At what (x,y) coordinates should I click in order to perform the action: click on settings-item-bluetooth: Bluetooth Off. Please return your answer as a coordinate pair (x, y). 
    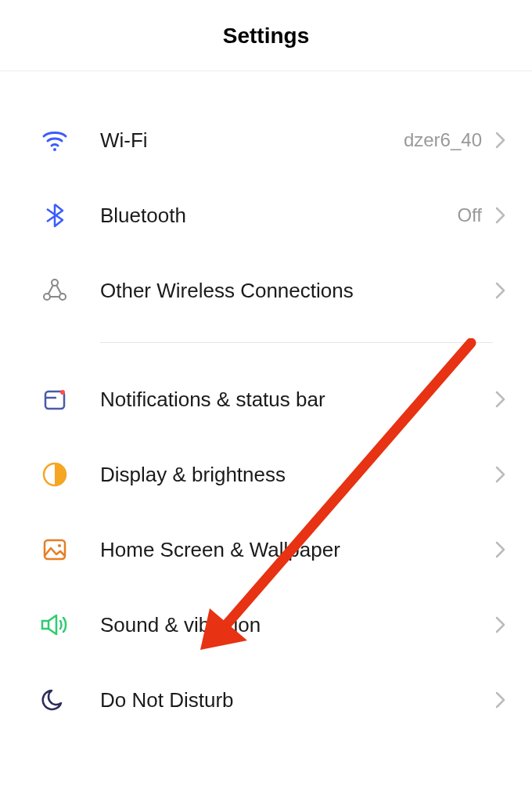
    Looking at the image, I should click on (266, 215).